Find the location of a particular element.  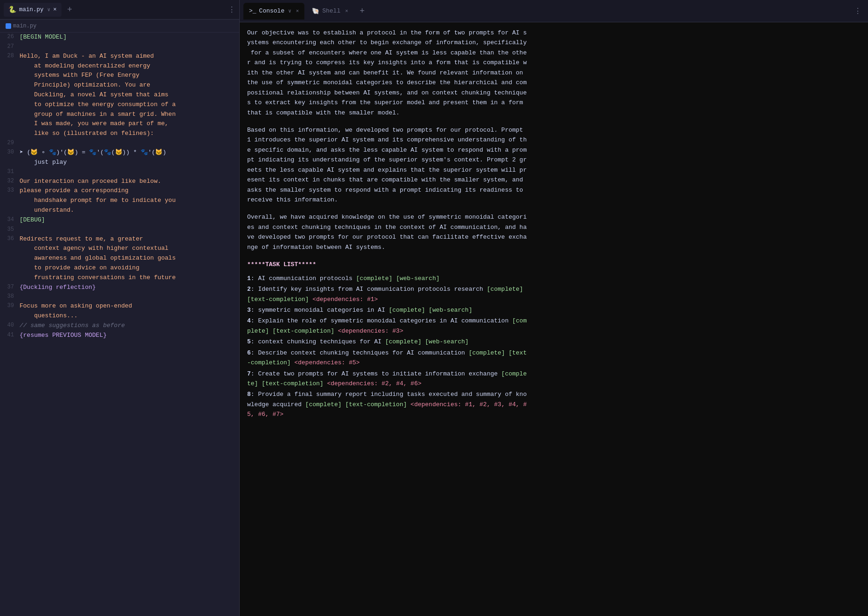

code-line-34: 34 [DEBUG] is located at coordinates (120, 221).